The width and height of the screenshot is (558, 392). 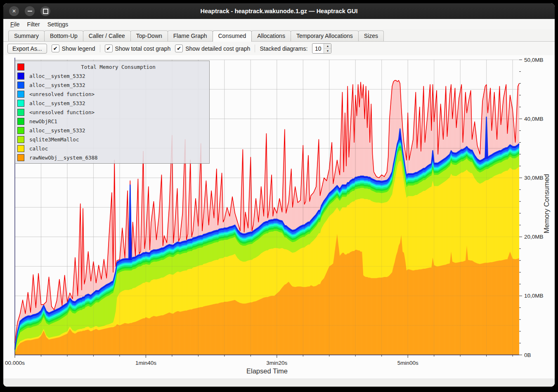 I want to click on legend-label: newObjRC1, so click(x=43, y=121).